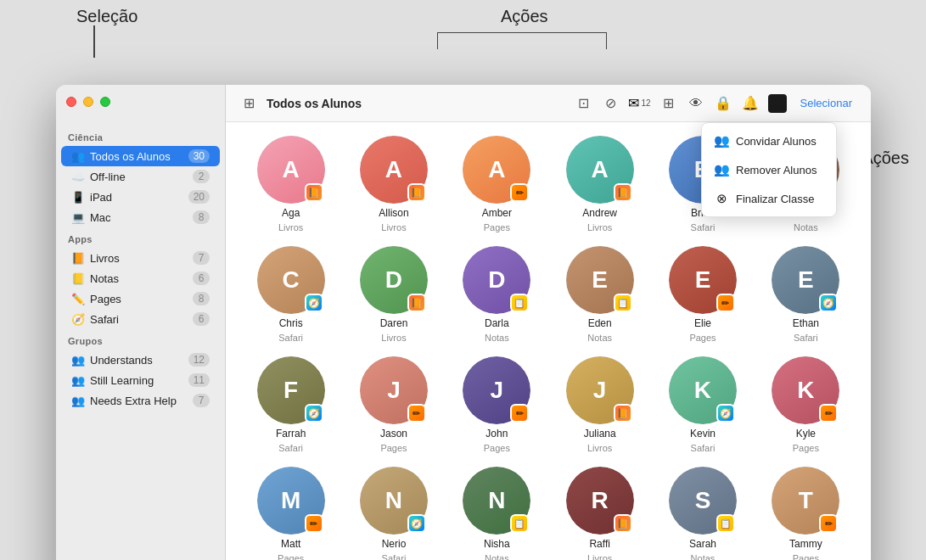 The width and height of the screenshot is (926, 560). I want to click on sidebar-section-grupos: Grupos, so click(141, 339).